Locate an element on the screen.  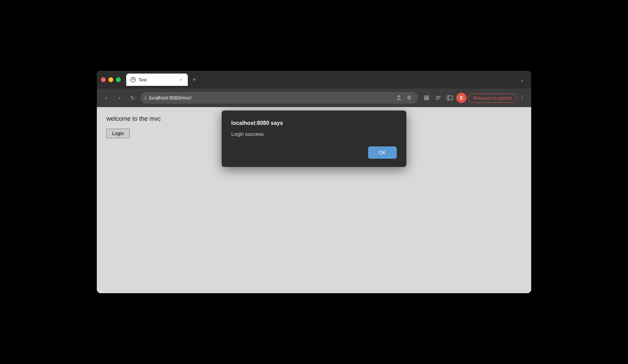
tab-close-button: × is located at coordinates (181, 80).